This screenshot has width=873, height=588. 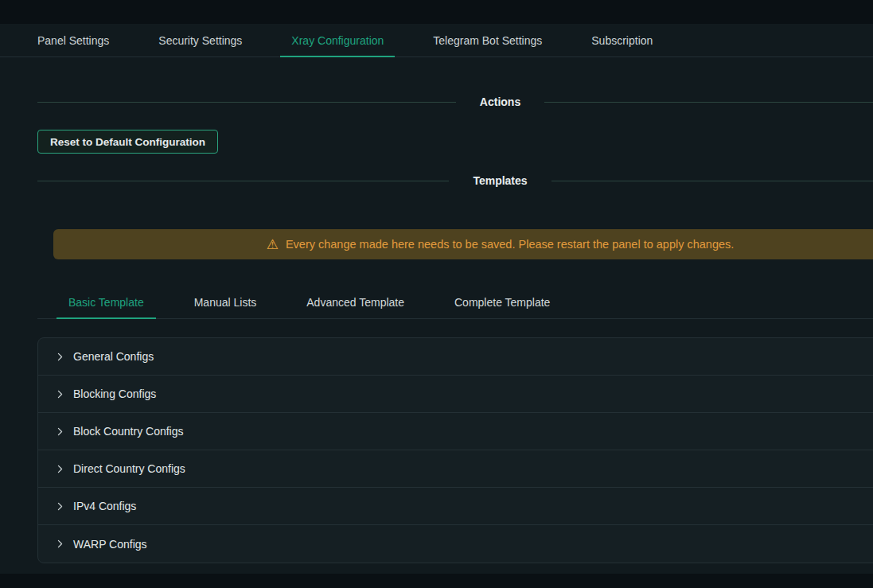 What do you see at coordinates (622, 40) in the screenshot?
I see `tab-subscription: Subscription` at bounding box center [622, 40].